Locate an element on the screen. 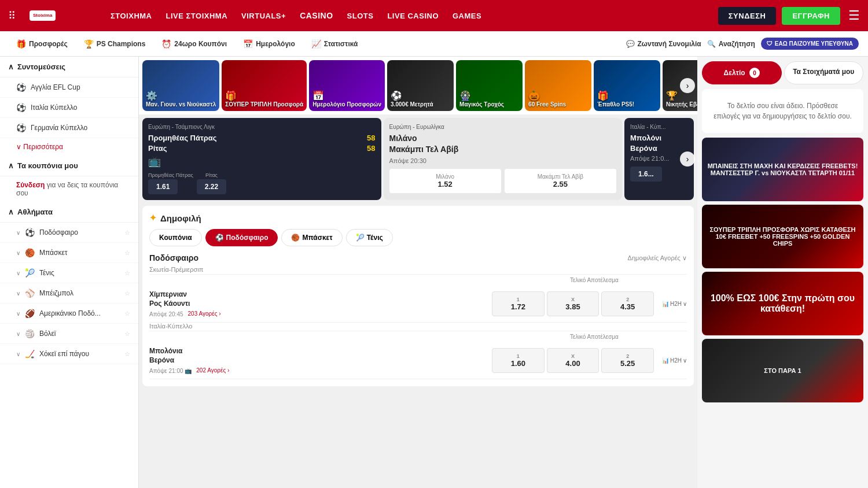 This screenshot has width=868, height=488. promo-banner-100: 100% ΕΩΣ 100€ Στην πρώτη σου κατάθεση! is located at coordinates (782, 304).